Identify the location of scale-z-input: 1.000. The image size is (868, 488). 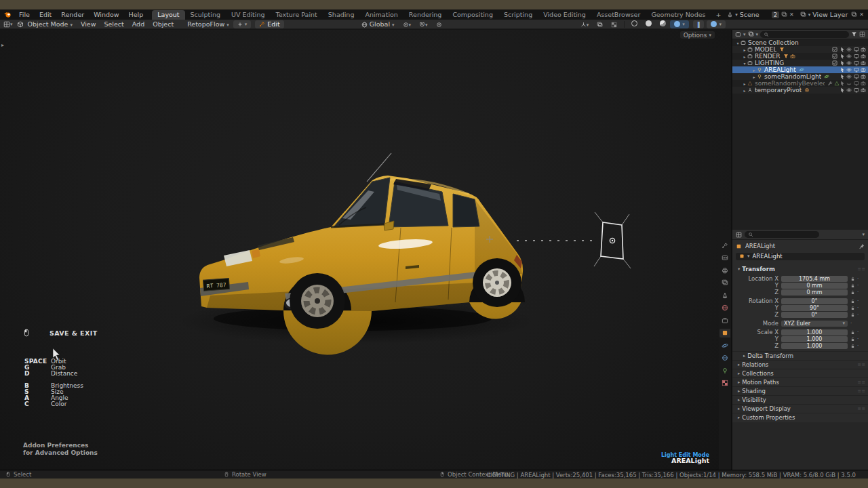
(814, 346).